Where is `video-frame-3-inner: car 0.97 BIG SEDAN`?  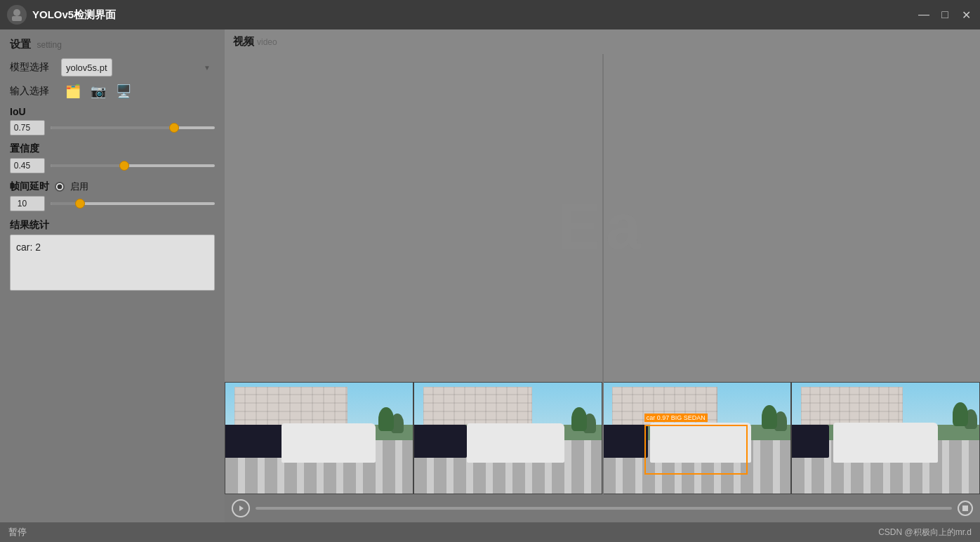 video-frame-3-inner: car 0.97 BIG SEDAN is located at coordinates (696, 438).